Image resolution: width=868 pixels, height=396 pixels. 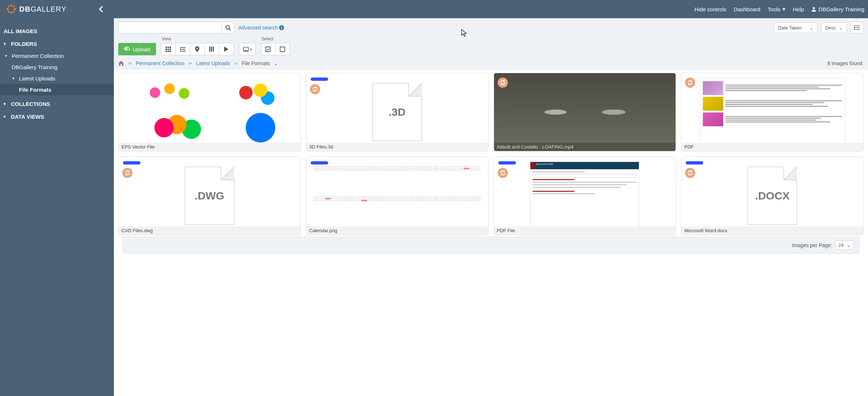 What do you see at coordinates (747, 9) in the screenshot?
I see `dashboard-link: Dashboard` at bounding box center [747, 9].